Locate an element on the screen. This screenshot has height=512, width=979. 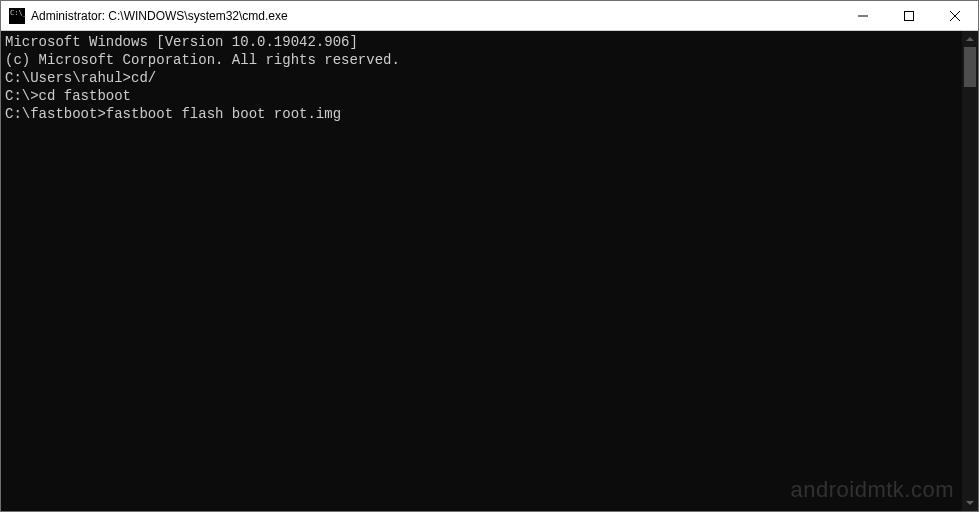
scroll-up-arrow-icon is located at coordinates (970, 39).